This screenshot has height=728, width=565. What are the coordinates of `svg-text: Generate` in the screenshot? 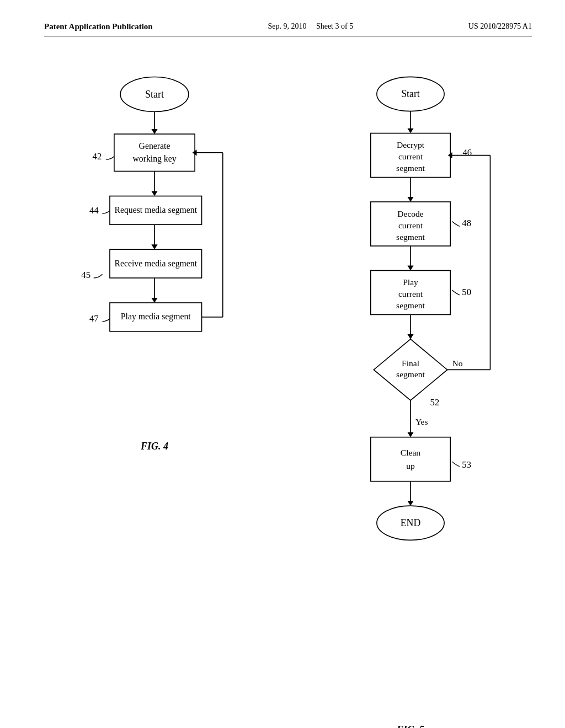 It's located at (154, 146).